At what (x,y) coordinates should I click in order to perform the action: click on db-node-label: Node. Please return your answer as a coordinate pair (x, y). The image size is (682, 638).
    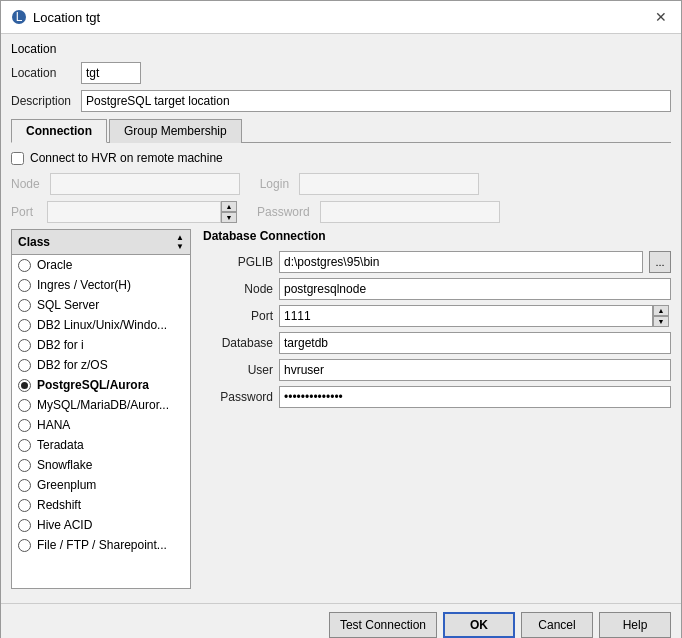
    Looking at the image, I should click on (238, 289).